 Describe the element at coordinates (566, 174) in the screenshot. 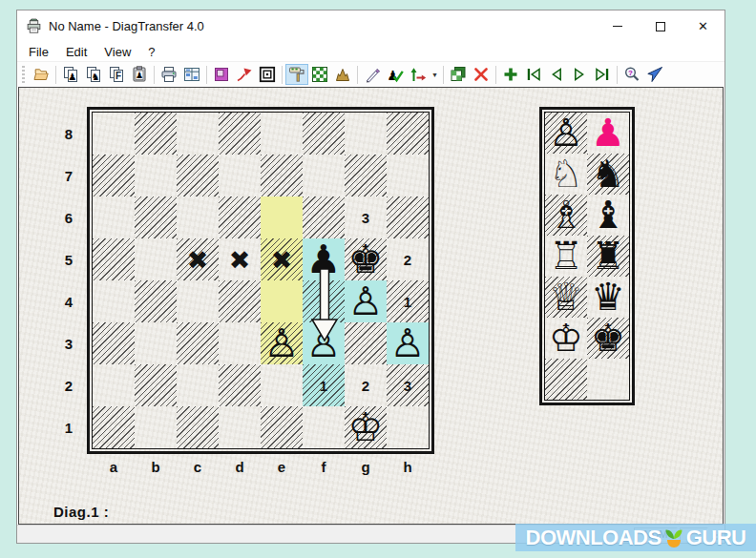

I see `palette-white-knight: ♘` at that location.